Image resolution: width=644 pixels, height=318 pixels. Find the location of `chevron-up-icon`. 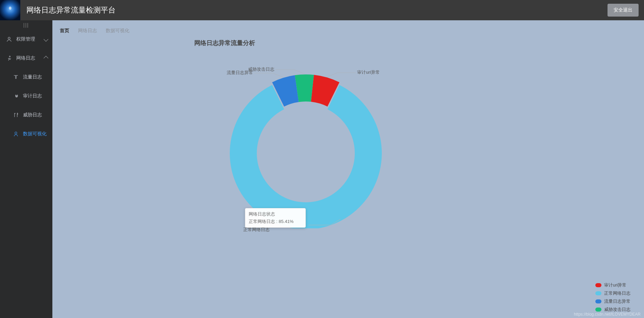

chevron-up-icon is located at coordinates (46, 58).